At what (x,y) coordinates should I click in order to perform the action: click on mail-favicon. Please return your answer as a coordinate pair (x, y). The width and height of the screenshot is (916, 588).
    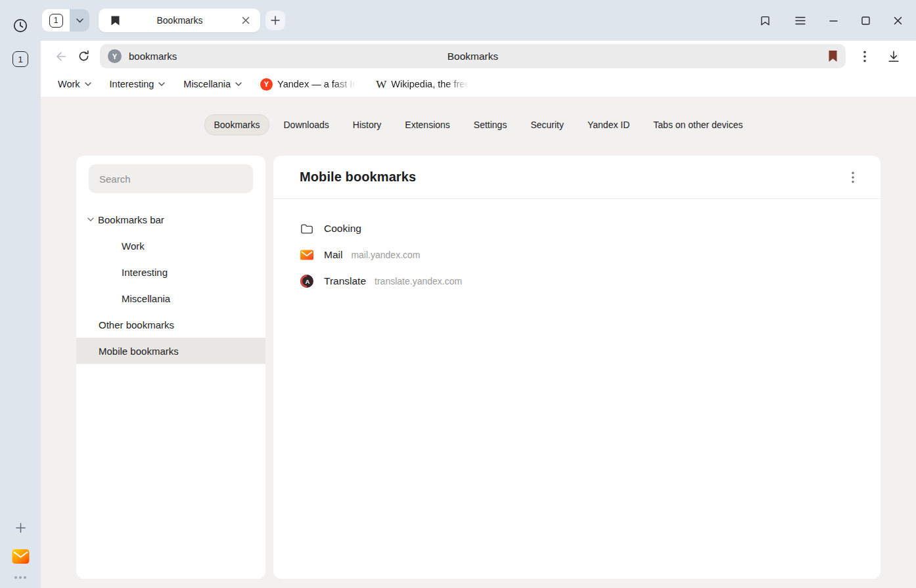
    Looking at the image, I should click on (307, 255).